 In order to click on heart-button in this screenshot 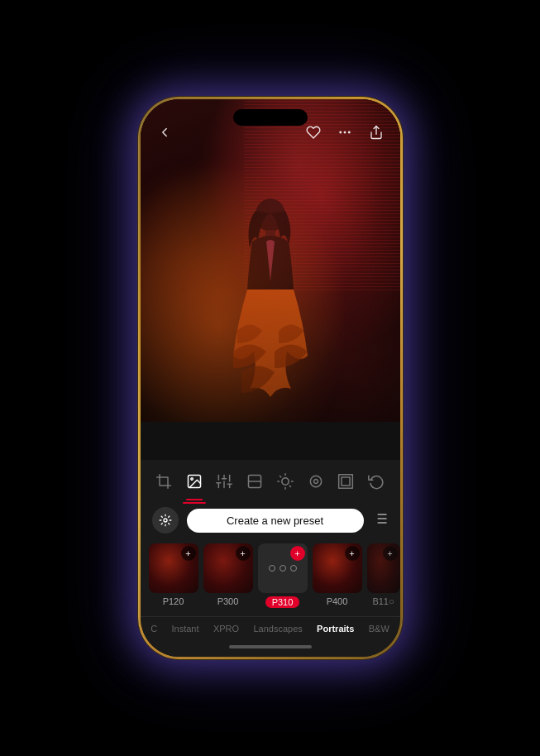, I will do `click(313, 134)`.